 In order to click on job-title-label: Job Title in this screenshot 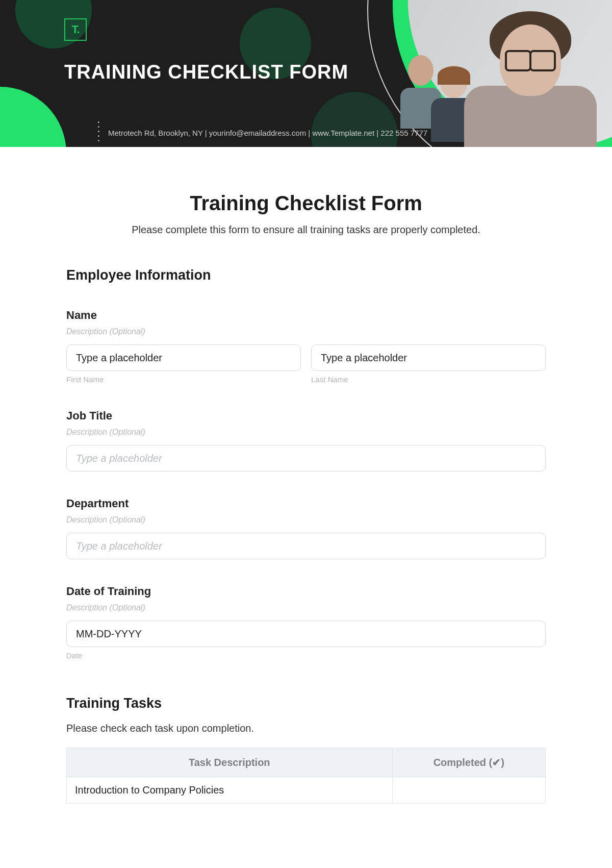, I will do `click(306, 416)`.